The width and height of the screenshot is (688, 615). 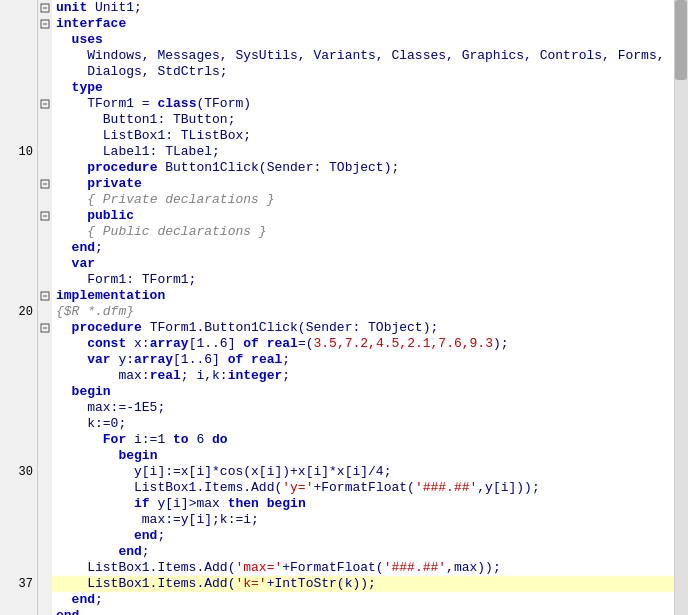 What do you see at coordinates (363, 184) in the screenshot?
I see `code-content: private` at bounding box center [363, 184].